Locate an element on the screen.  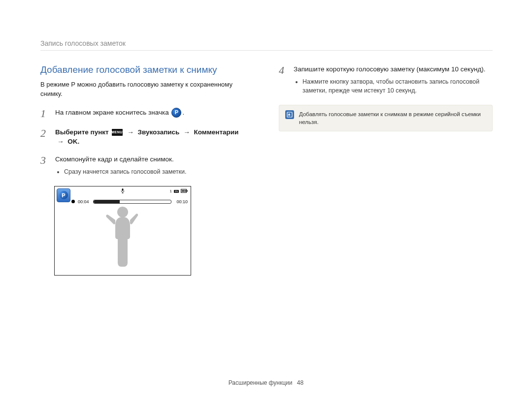
in-label: IN is located at coordinates (176, 191).